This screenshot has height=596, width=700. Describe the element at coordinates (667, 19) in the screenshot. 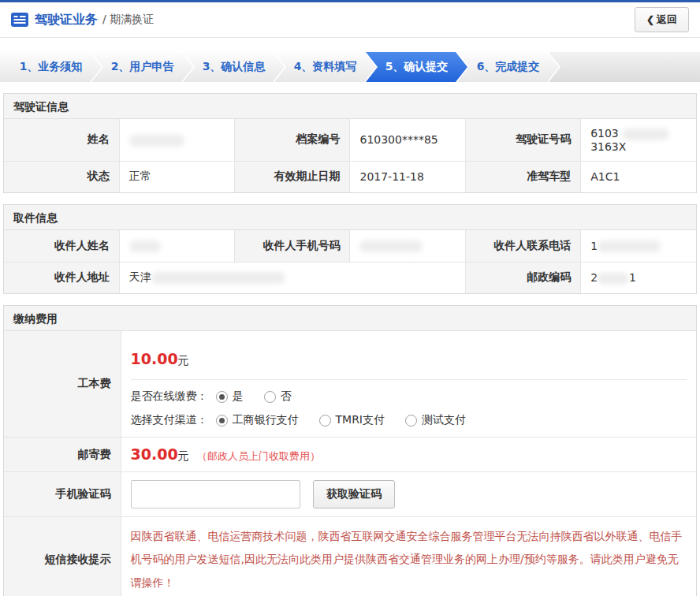

I see `back-button-label: 返回` at that location.